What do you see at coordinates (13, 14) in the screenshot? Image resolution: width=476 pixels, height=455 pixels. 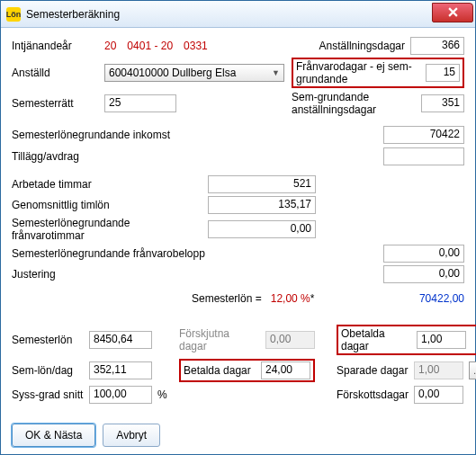 I see `app-icon: Lön` at bounding box center [13, 14].